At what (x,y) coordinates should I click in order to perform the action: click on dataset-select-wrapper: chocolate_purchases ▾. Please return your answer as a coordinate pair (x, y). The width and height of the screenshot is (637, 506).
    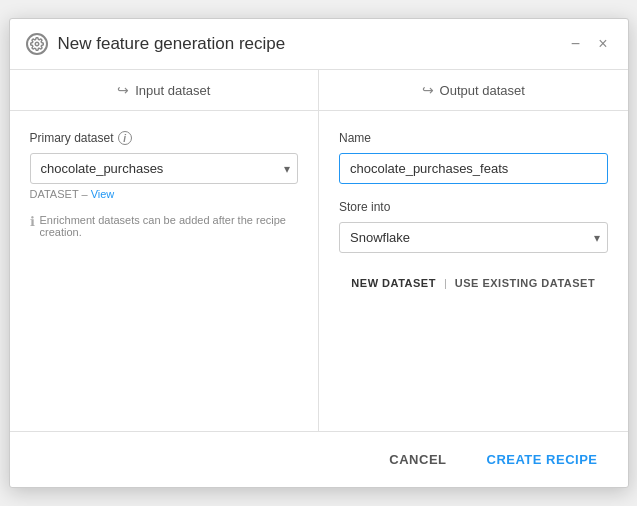
    Looking at the image, I should click on (164, 168).